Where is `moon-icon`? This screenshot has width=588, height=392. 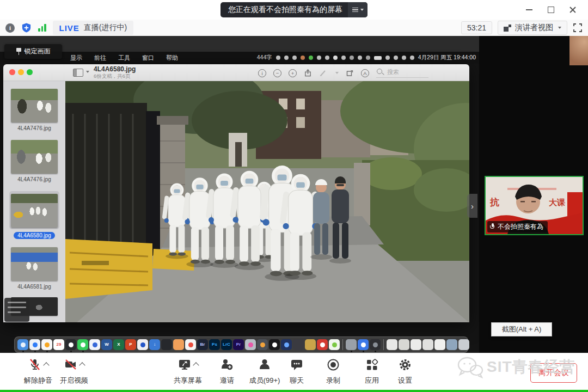
moon-icon is located at coordinates (412, 58).